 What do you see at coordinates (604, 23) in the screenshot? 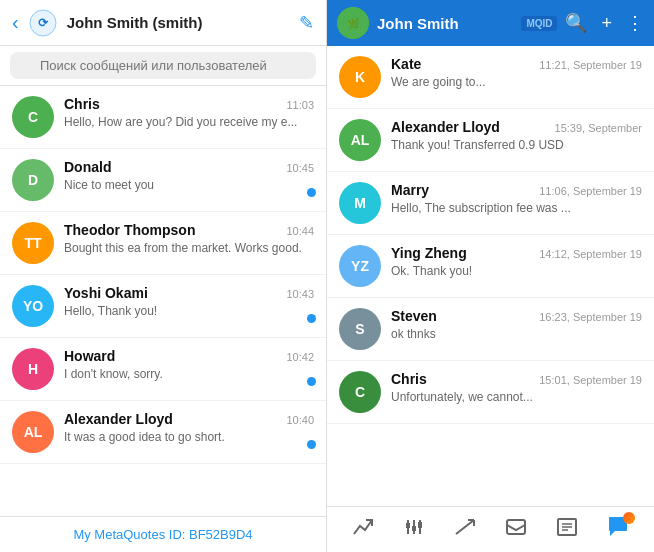
I see `right-header-icons: 🔍 + ⋮` at bounding box center [604, 23].